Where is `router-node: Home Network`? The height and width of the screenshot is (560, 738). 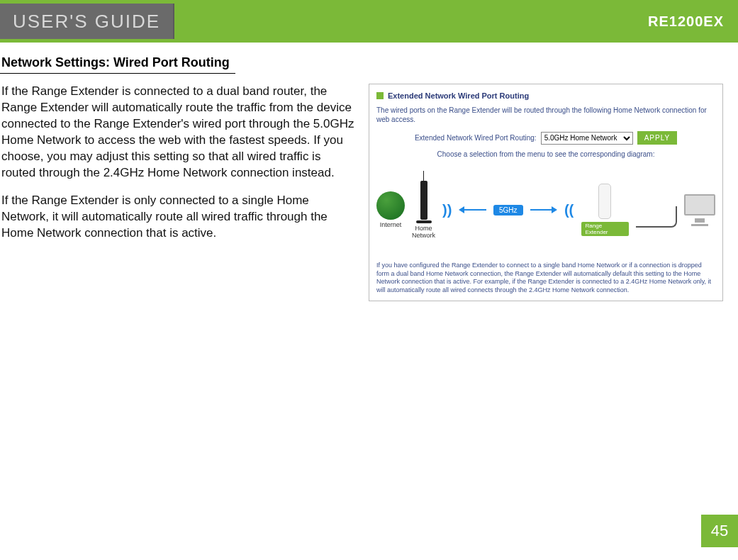 router-node: Home Network is located at coordinates (424, 210).